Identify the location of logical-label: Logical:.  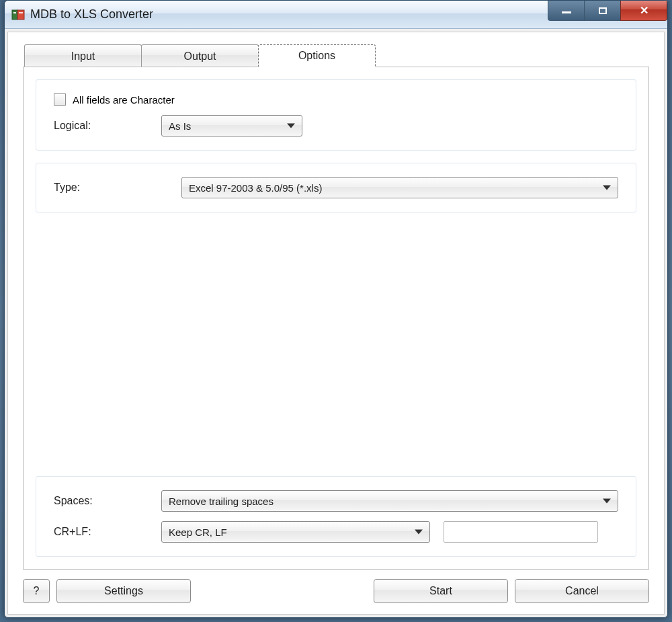
(108, 126).